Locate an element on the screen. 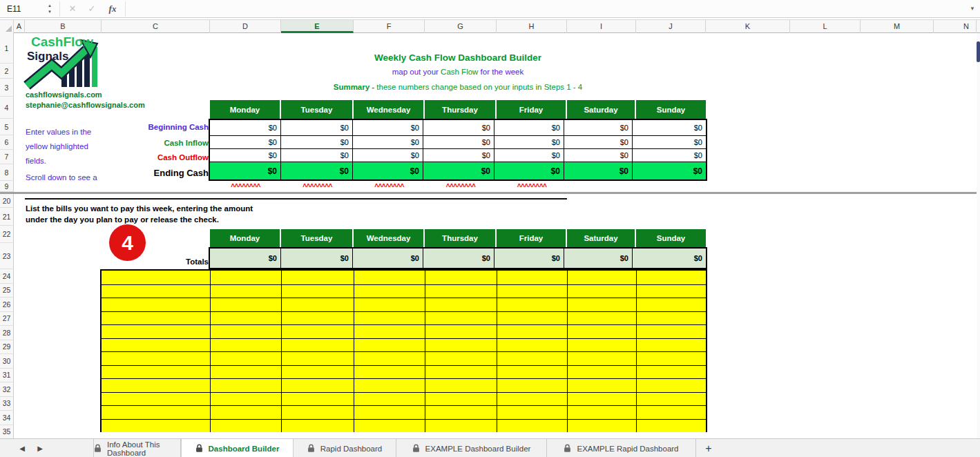  name-box-stepper-icon: ▲▼ is located at coordinates (50, 9).